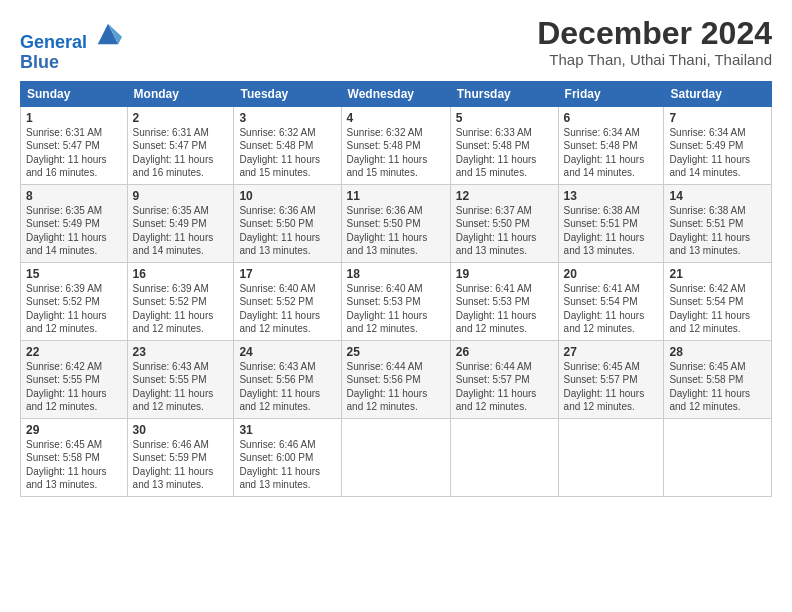 This screenshot has height=612, width=792. Describe the element at coordinates (718, 196) in the screenshot. I see `day-number: 14` at that location.